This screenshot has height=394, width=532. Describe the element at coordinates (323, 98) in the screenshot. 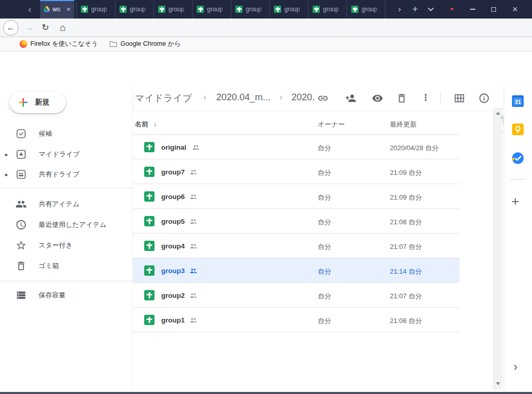

I see `get-link-icon` at that location.